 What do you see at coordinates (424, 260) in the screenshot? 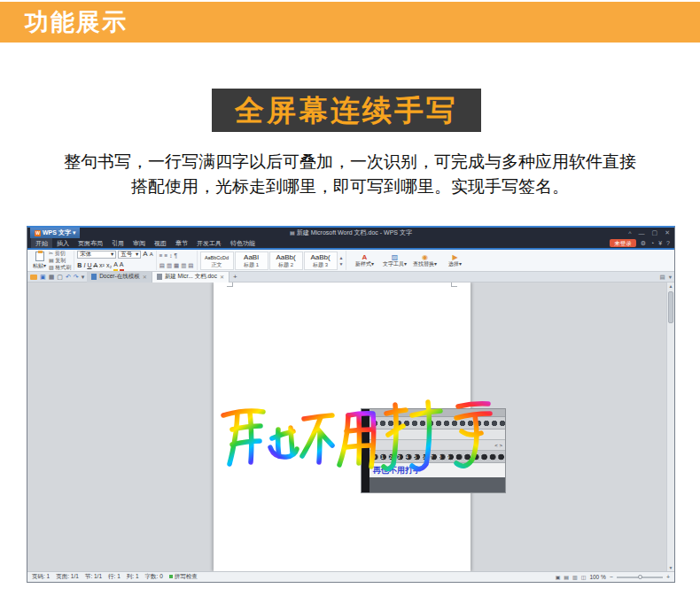
I see `find-replace-button: ◉ 查找替换▾` at bounding box center [424, 260].